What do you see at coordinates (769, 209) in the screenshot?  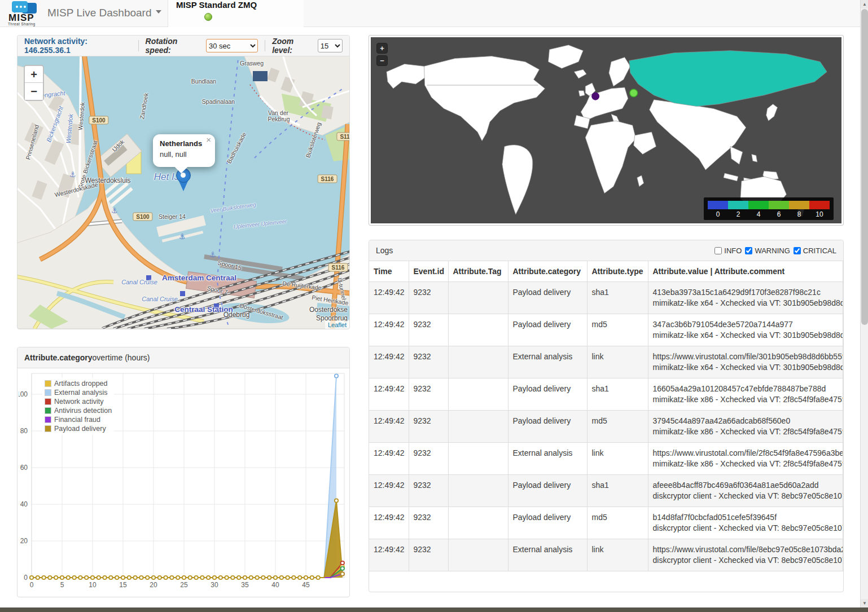 I see `world-map-color-scale: 0246810` at bounding box center [769, 209].